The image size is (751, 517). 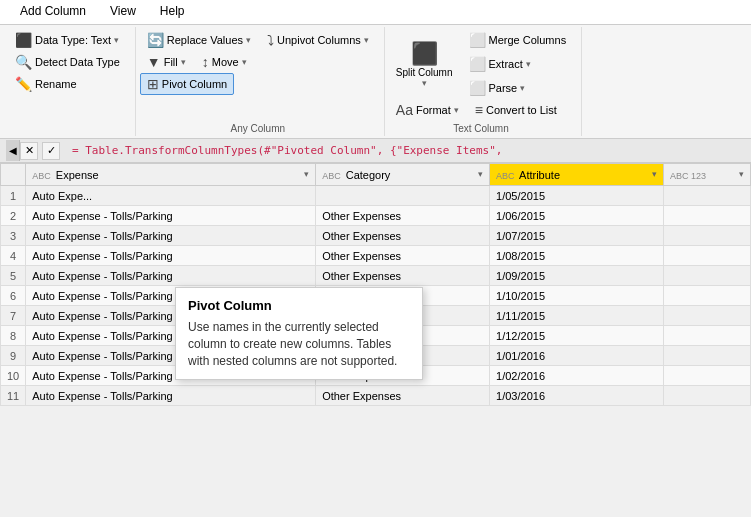 What do you see at coordinates (171, 216) in the screenshot?
I see `cell-expense-2: Auto Expense - Tolls/Parking` at bounding box center [171, 216].